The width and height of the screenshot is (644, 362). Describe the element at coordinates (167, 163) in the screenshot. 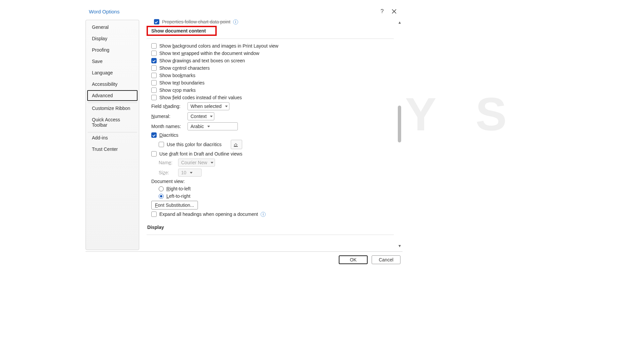

I see `label-draft-font-name: Name:` at that location.